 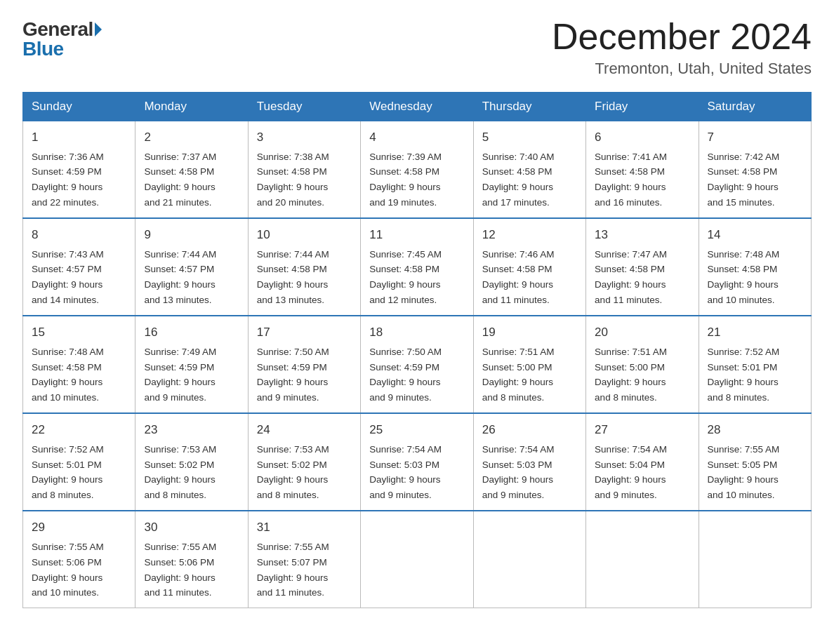 What do you see at coordinates (755, 170) in the screenshot?
I see `calendar-day-cell: 7 Sunrise: 7:42 AMSunset: 4:58 PMDayligh…` at bounding box center [755, 170].